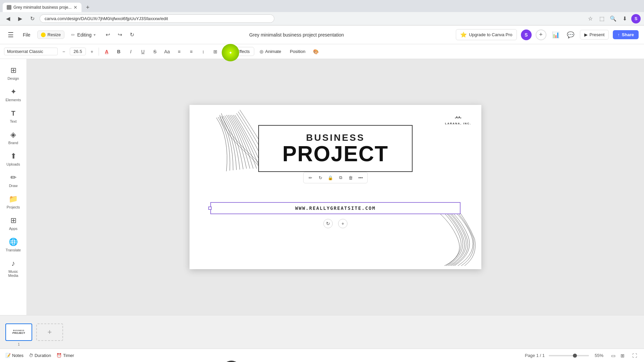 Image resolution: width=644 pixels, height=362 pixels. I want to click on timer-button: ⏰ Timer, so click(65, 355).